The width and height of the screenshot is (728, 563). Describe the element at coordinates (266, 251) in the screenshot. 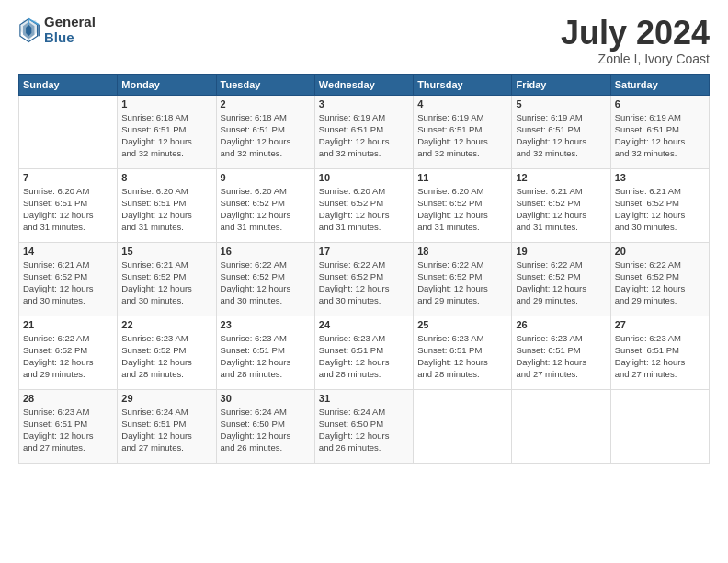

I see `day-number: 16` at that location.